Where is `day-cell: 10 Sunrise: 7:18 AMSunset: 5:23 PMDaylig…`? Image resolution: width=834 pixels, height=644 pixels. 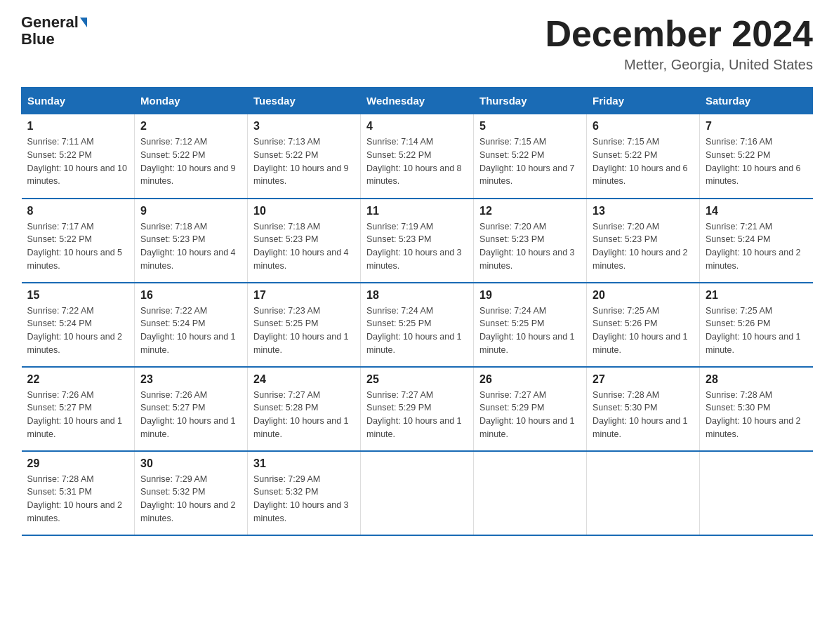
day-cell: 10 Sunrise: 7:18 AMSunset: 5:23 PMDaylig… is located at coordinates (305, 241).